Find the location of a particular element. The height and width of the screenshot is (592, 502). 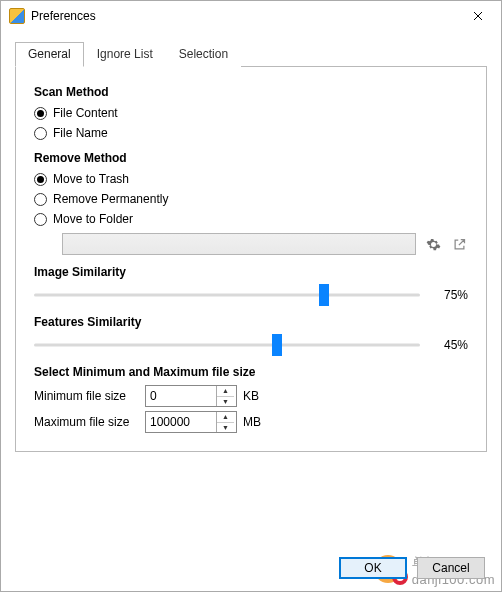

max-size-label: Maximum file size is located at coordinates (86, 422).